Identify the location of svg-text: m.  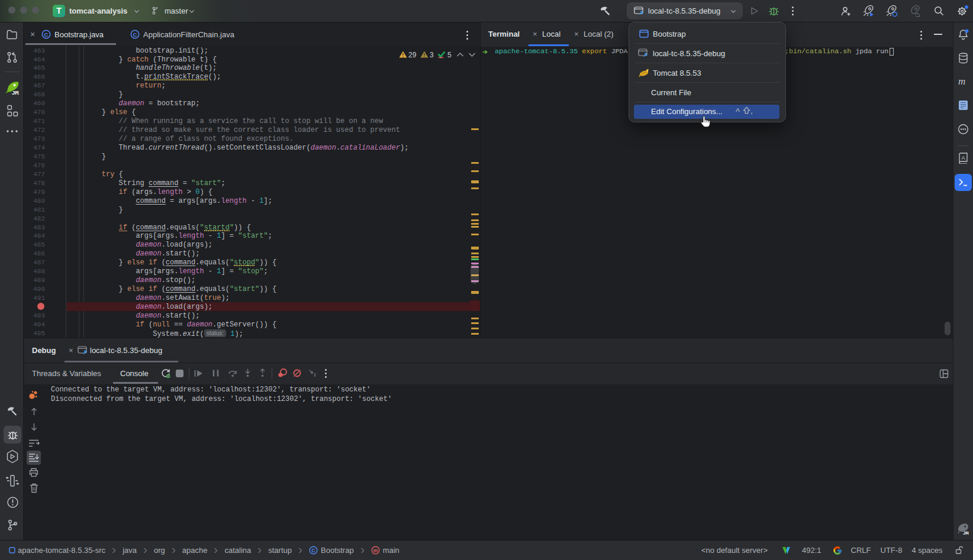
(375, 551).